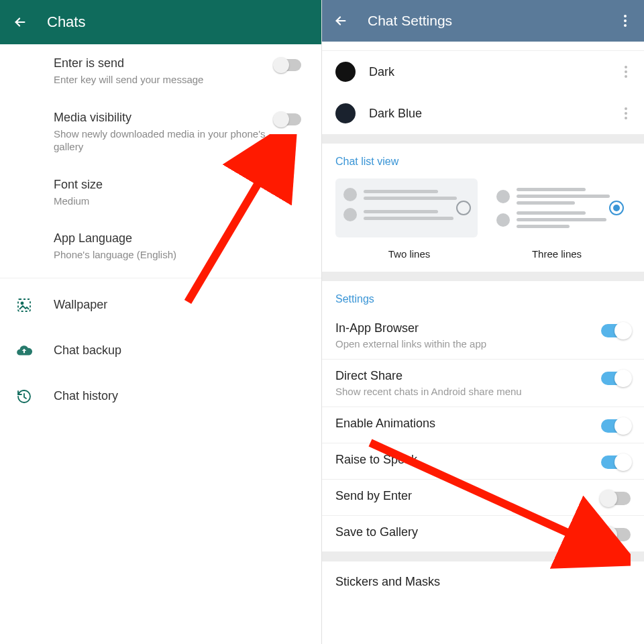 Image resolution: width=644 pixels, height=644 pixels. I want to click on raise-to-speak-toggle, so click(616, 462).